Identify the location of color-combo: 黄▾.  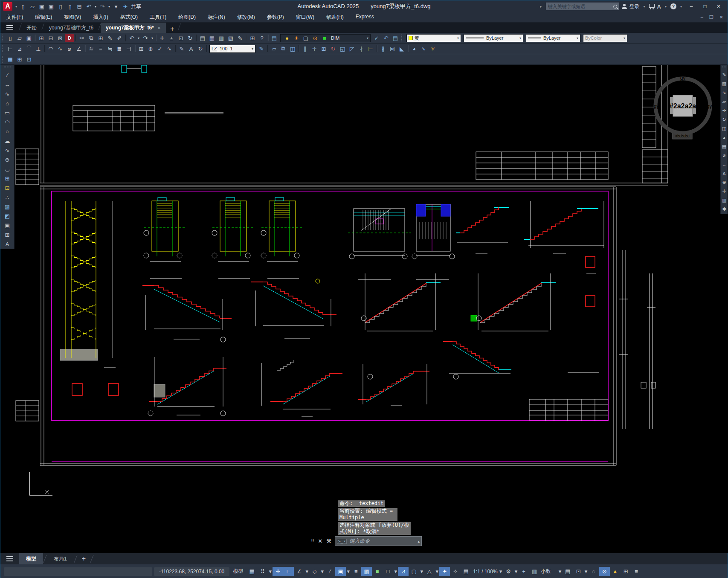
(434, 38).